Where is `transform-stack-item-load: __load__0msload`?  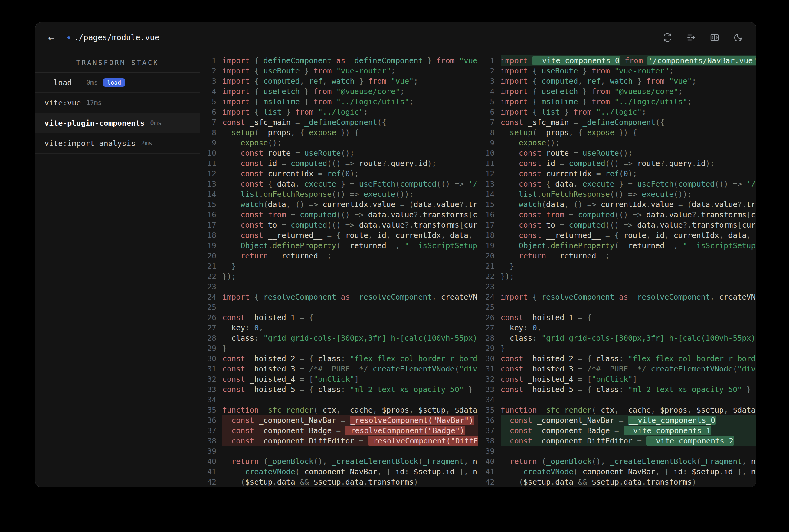
transform-stack-item-load: __load__0msload is located at coordinates (117, 83).